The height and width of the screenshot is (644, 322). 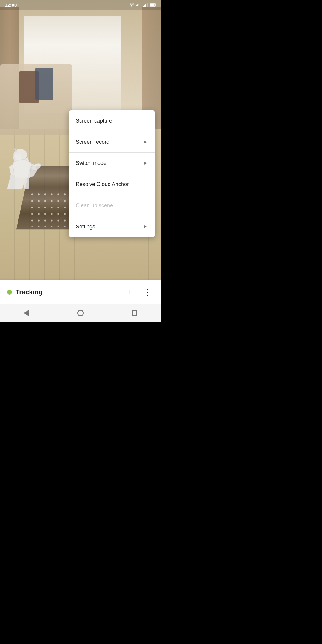 What do you see at coordinates (92, 142) in the screenshot?
I see `menu-item-screen-record-label: Screen record` at bounding box center [92, 142].